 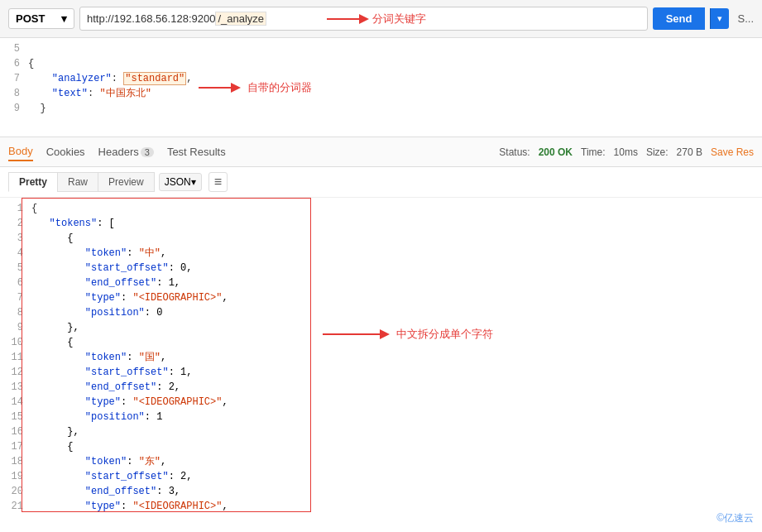 What do you see at coordinates (382, 447) in the screenshot?
I see `resp-line-17: 17 {` at bounding box center [382, 447].